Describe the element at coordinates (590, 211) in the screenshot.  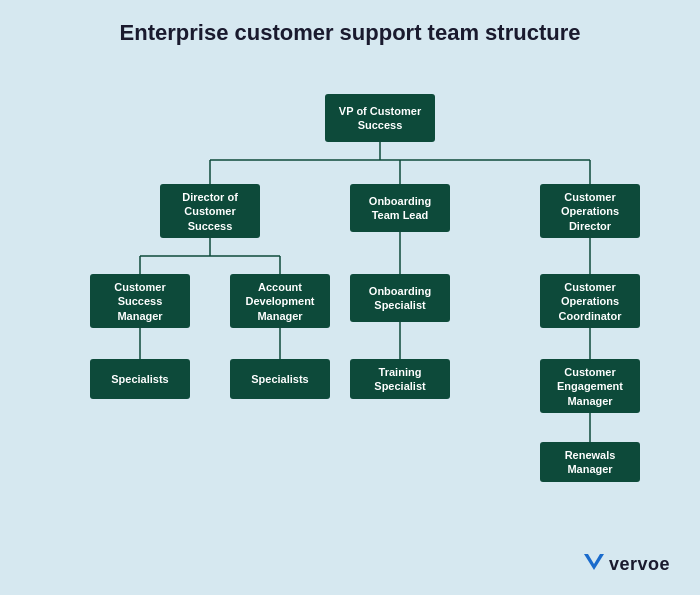
I see `node-cust-ops-dir: Customer Operations Director` at that location.